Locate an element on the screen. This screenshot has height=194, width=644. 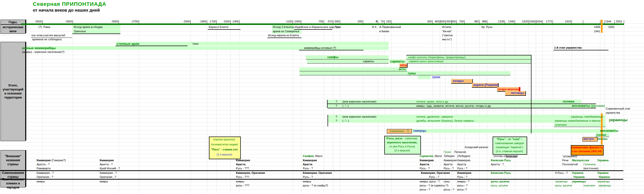
table-cell: кимры, русы - ? is located at coordinates (430, 181).